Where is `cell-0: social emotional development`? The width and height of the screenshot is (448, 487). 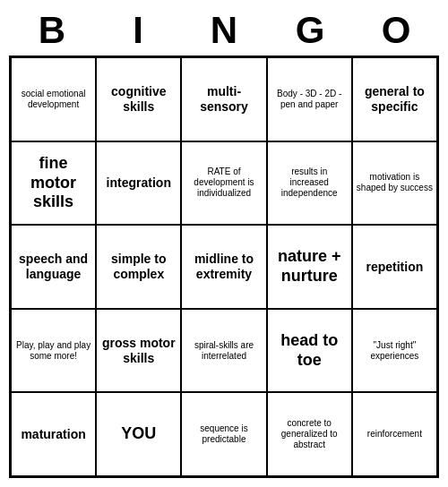
cell-0: social emotional development is located at coordinates (54, 99).